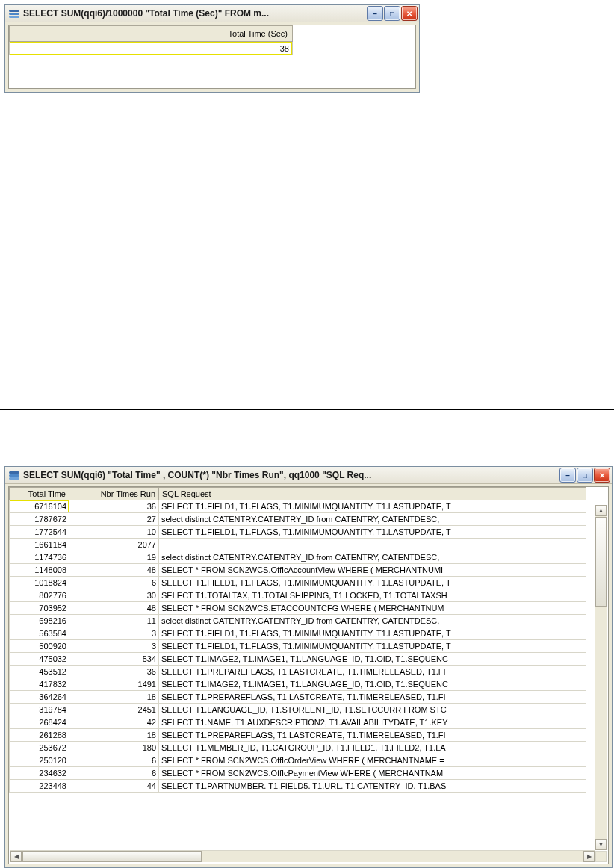 The width and height of the screenshot is (614, 868). Describe the element at coordinates (298, 735) in the screenshot. I see `table-row: 26128818SELECT T1.PREPAREFLAGS, T1.LASTC…` at that location.